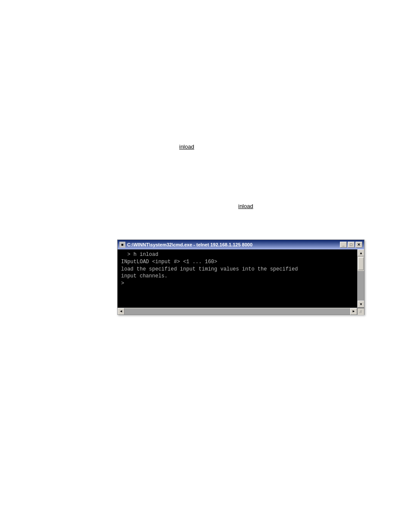 The image size is (411, 532). Describe the element at coordinates (359, 245) in the screenshot. I see `close-button: ✕` at that location.